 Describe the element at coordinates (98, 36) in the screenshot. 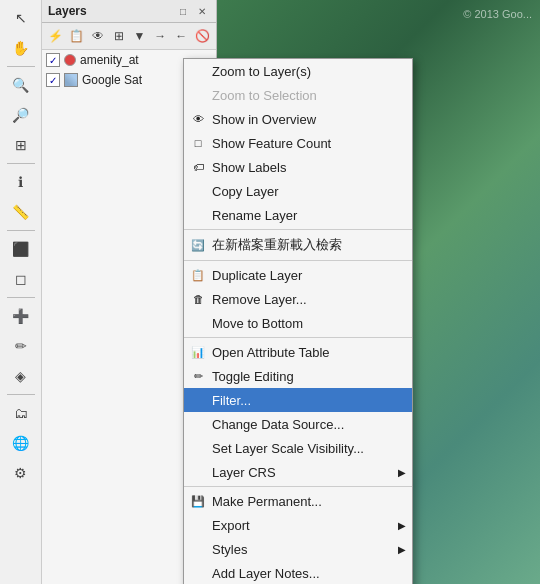

I see `layers-tool-view: 👁` at that location.